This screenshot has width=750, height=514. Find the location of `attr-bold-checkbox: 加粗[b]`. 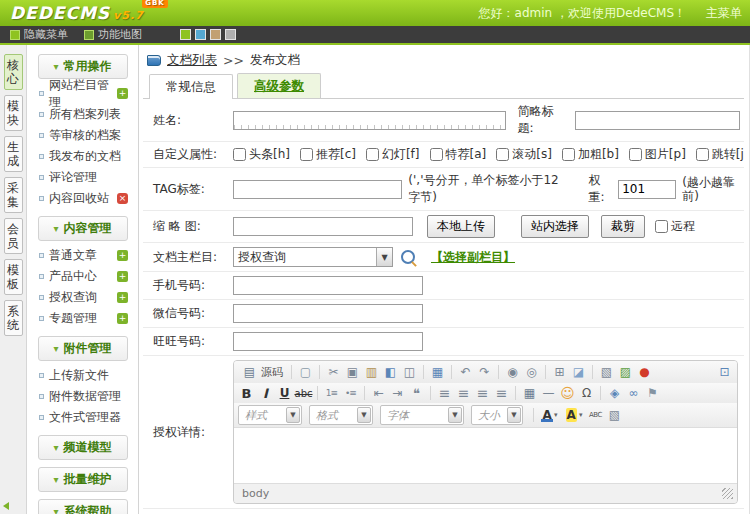

attr-bold-checkbox: 加粗[b] is located at coordinates (590, 154).